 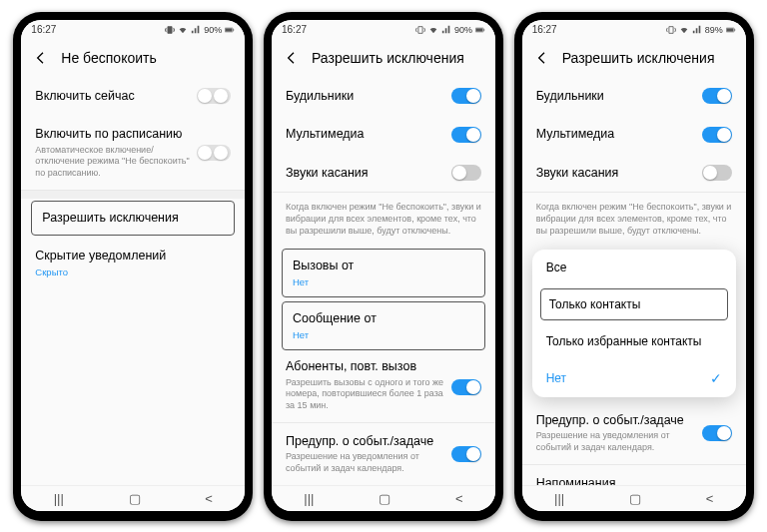 What do you see at coordinates (716, 378) in the screenshot?
I see `check-icon: ✓` at bounding box center [716, 378].